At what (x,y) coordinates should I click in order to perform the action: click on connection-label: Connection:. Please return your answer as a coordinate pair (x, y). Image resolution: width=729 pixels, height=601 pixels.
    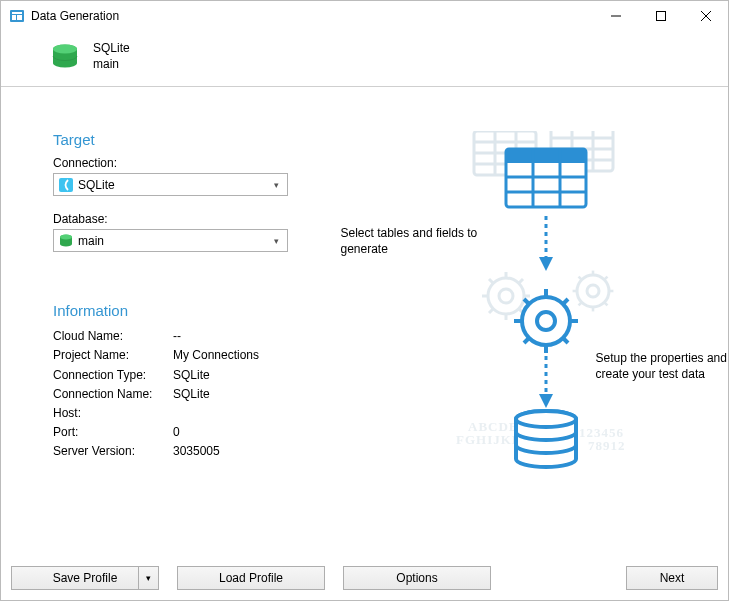
    Looking at the image, I should click on (203, 163).